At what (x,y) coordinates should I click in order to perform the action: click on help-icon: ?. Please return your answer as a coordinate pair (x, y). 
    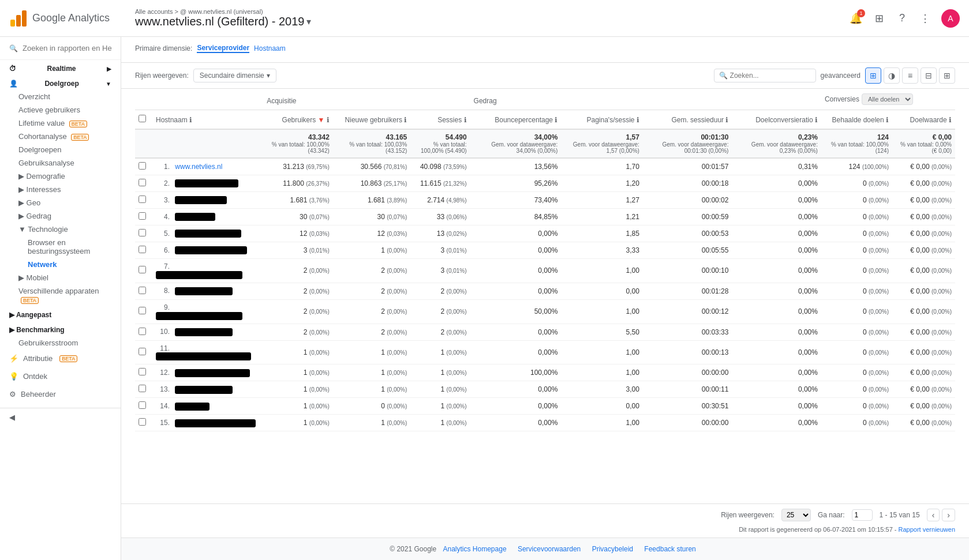
    Looking at the image, I should click on (902, 18).